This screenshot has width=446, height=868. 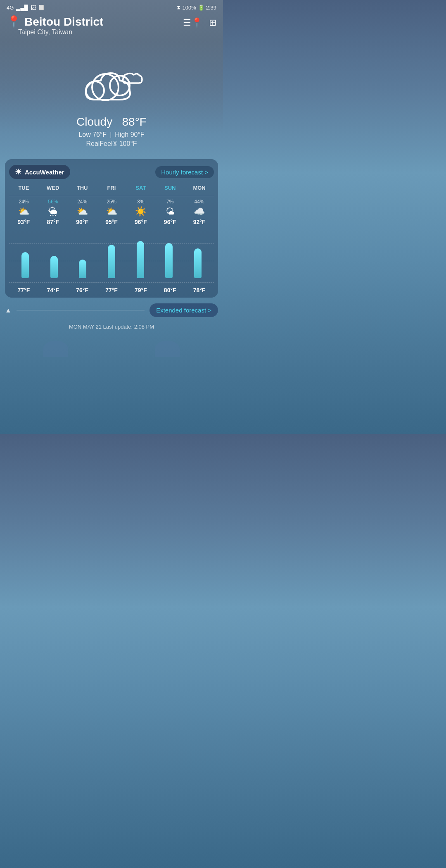 What do you see at coordinates (170, 212) in the screenshot?
I see `weather-icon-sun: 🌤` at bounding box center [170, 212].